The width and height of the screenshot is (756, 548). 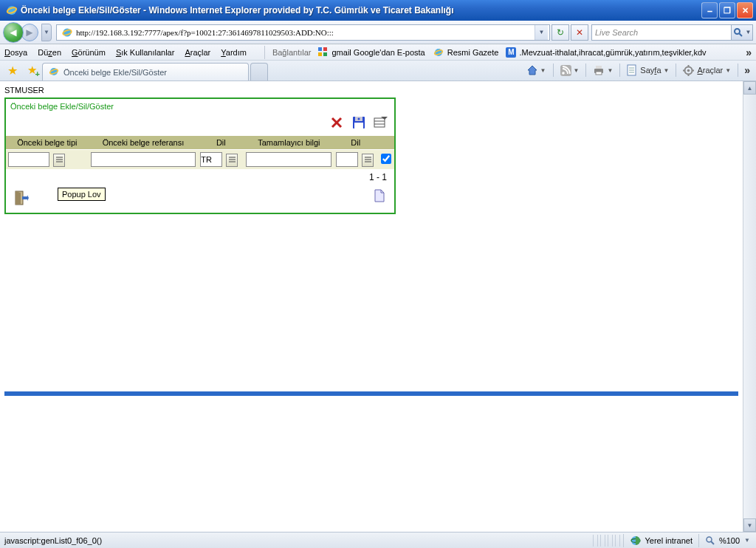 What do you see at coordinates (13, 70) in the screenshot?
I see `favorites-center-button: ★` at bounding box center [13, 70].